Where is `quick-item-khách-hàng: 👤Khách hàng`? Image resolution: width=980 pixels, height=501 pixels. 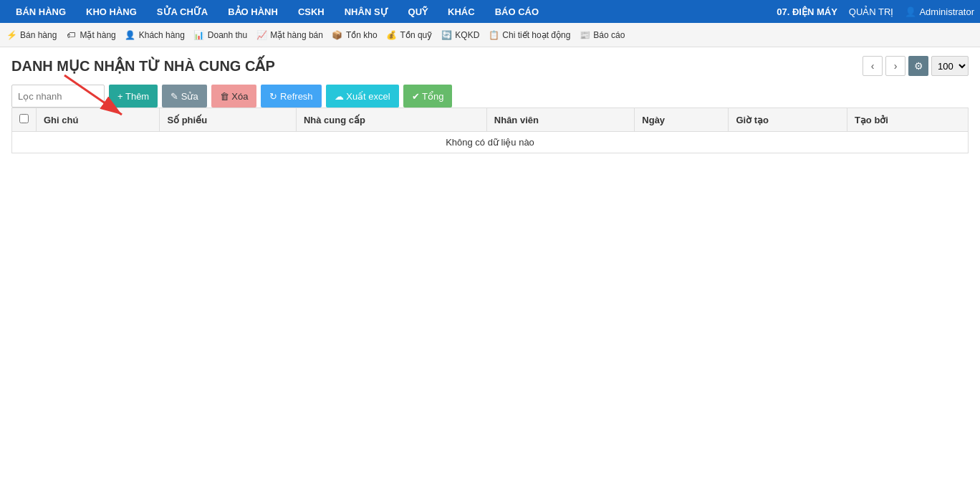
quick-item-khách-hàng: 👤Khách hàng is located at coordinates (155, 35).